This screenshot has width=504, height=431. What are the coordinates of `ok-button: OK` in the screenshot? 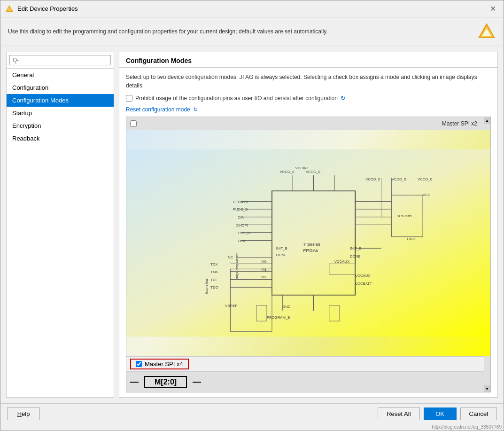 It's located at (440, 414).